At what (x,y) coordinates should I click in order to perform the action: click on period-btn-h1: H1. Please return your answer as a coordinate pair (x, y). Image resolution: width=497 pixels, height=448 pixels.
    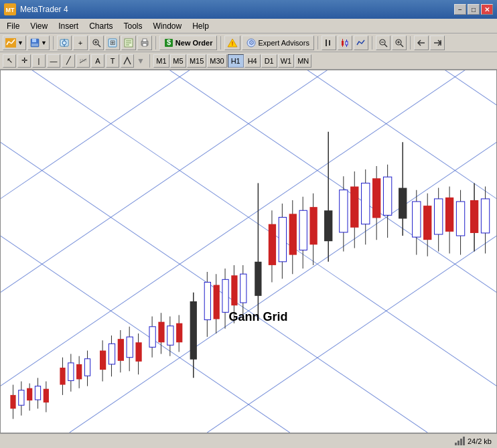
    Looking at the image, I should click on (236, 61).